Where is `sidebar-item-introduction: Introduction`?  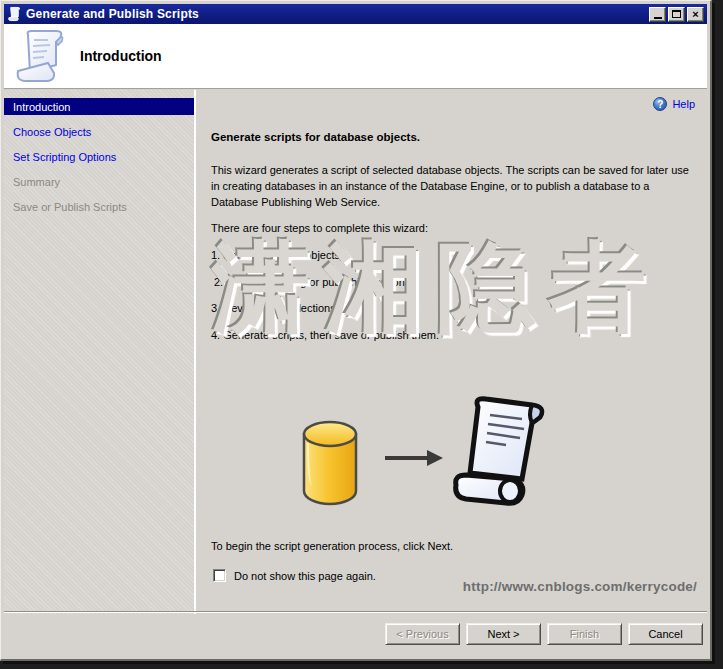 sidebar-item-introduction: Introduction is located at coordinates (99, 106).